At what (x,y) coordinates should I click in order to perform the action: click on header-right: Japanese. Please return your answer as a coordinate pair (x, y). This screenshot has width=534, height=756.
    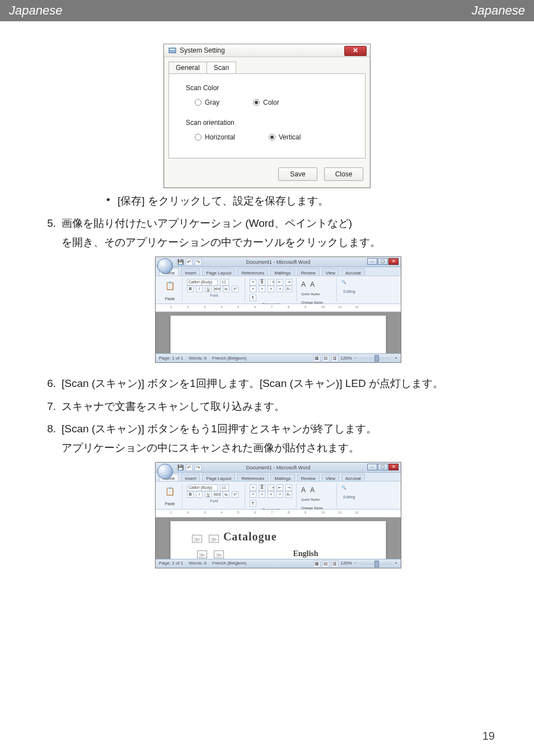
    Looking at the image, I should click on (498, 11).